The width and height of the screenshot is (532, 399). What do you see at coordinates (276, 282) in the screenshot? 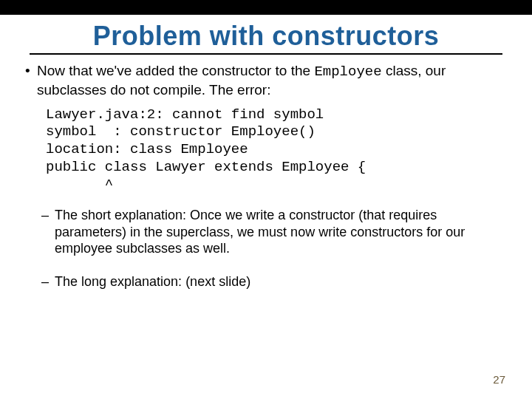
I see `sub-bullet-item: The long explanation: (next slide)` at bounding box center [276, 282].